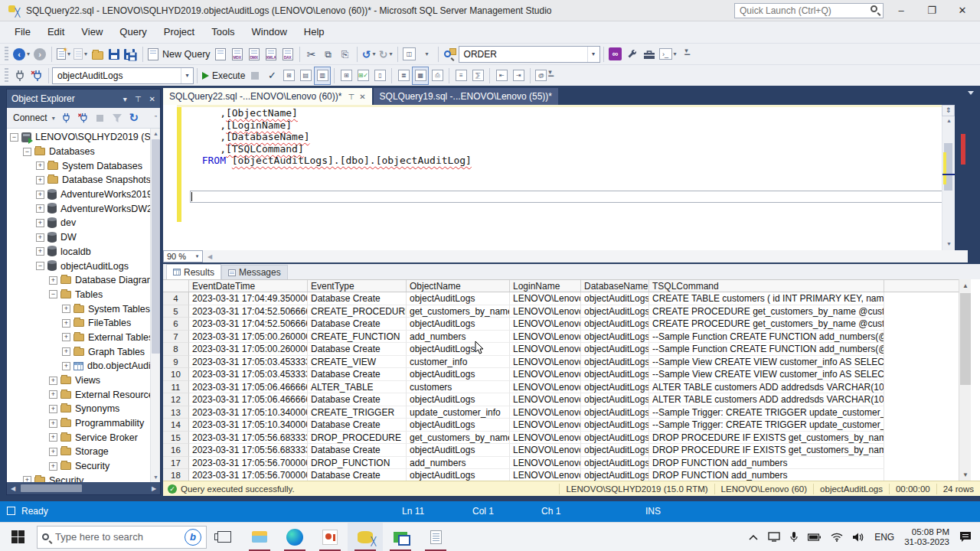 The image size is (980, 551). What do you see at coordinates (156, 118) in the screenshot?
I see `toolbar-overflow-icon: ”` at bounding box center [156, 118].